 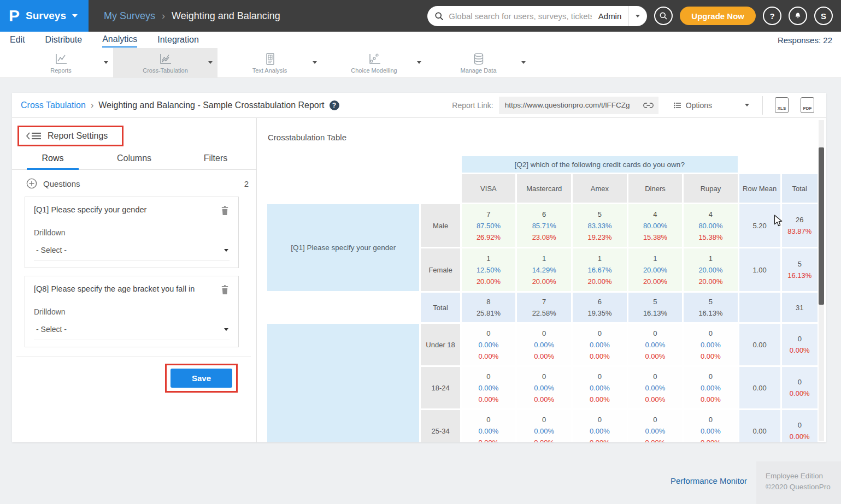 I want to click on database-icon, so click(x=479, y=59).